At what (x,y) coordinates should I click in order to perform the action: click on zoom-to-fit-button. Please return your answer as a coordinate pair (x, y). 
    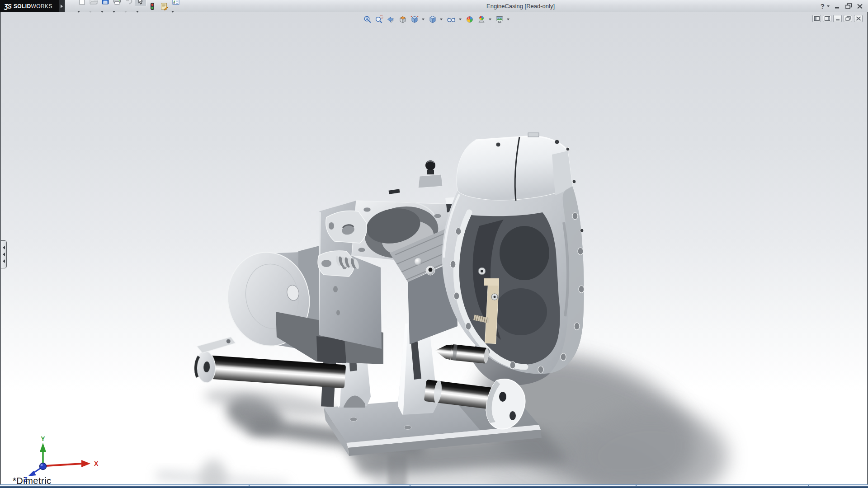
    Looking at the image, I should click on (368, 19).